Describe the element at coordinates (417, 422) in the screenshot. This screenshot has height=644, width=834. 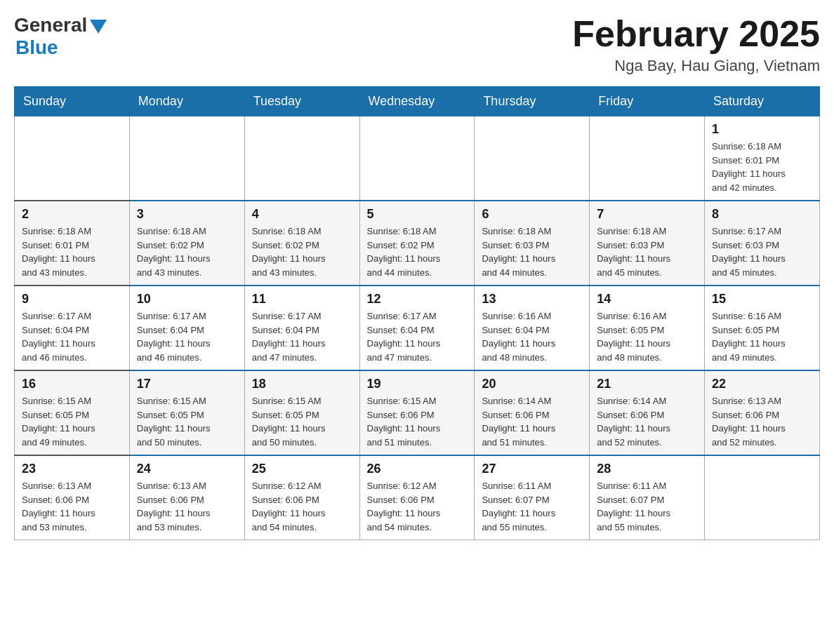
I see `day-info: Sunrise: 6:15 AMSunset: 6:06 PMDaylight:…` at that location.